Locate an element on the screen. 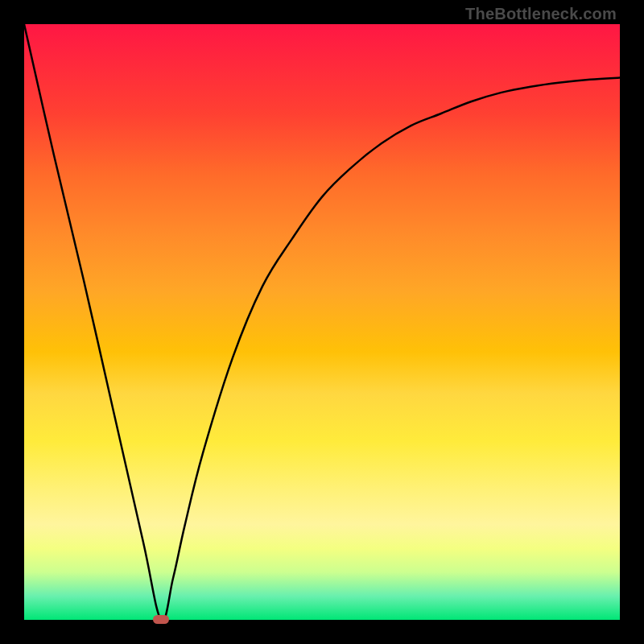 The width and height of the screenshot is (644, 644). minimum-marker-icon is located at coordinates (161, 620).